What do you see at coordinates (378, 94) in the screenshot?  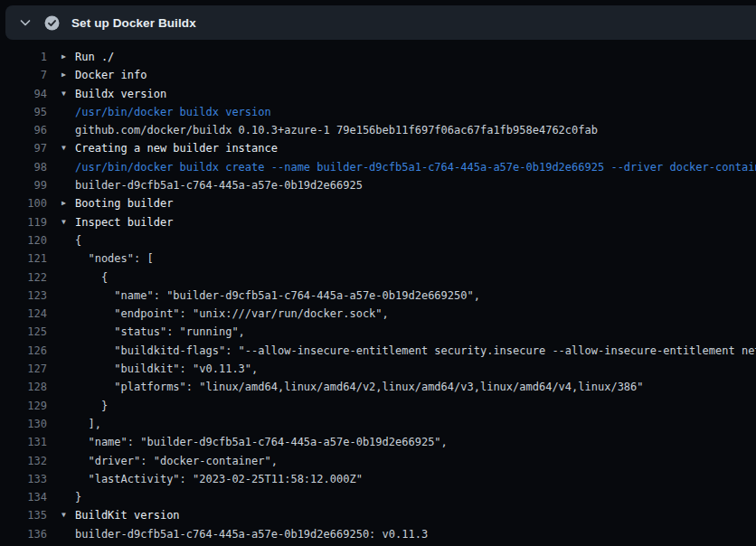 I see `log-group-header: 94 ▼ Buildx version` at bounding box center [378, 94].